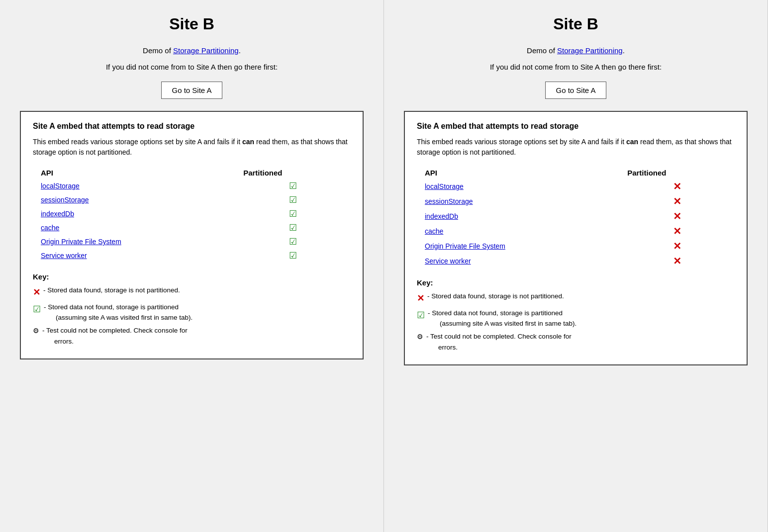  What do you see at coordinates (576, 231) in the screenshot?
I see `right-table-row: cache✕` at bounding box center [576, 231].